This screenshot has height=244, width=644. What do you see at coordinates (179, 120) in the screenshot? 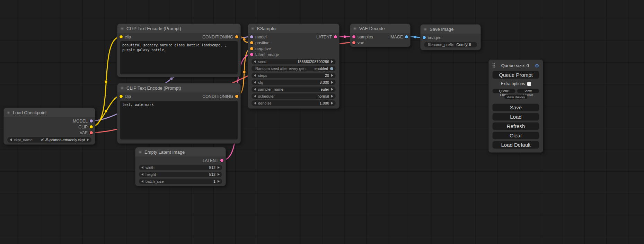
I see `prompt-textarea: text, watermark` at bounding box center [179, 120].